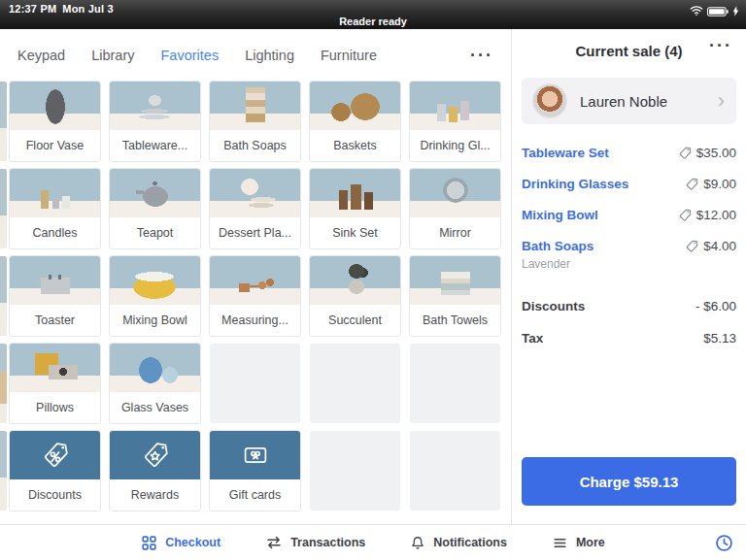 Image resolution: width=746 pixels, height=560 pixels. I want to click on tile-label: Candles, so click(54, 233).